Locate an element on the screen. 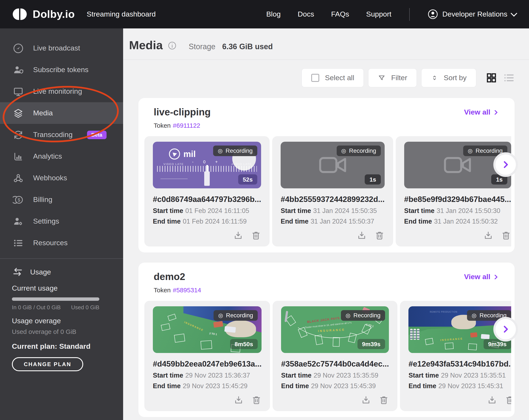 Image resolution: width=529 pixels, height=420 pixels. sidebar-item-analytics: Analytics is located at coordinates (62, 156).